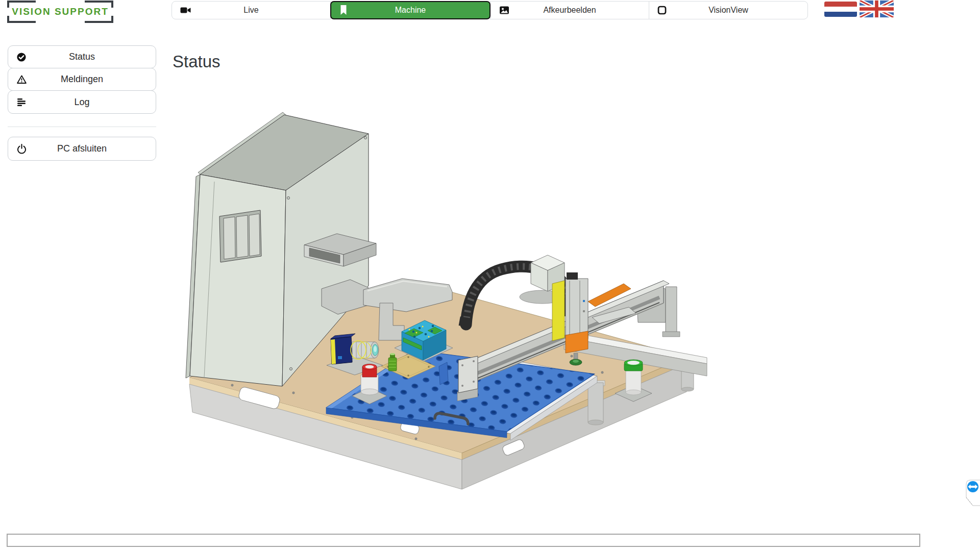  What do you see at coordinates (463, 540) in the screenshot?
I see `status-bar` at bounding box center [463, 540].